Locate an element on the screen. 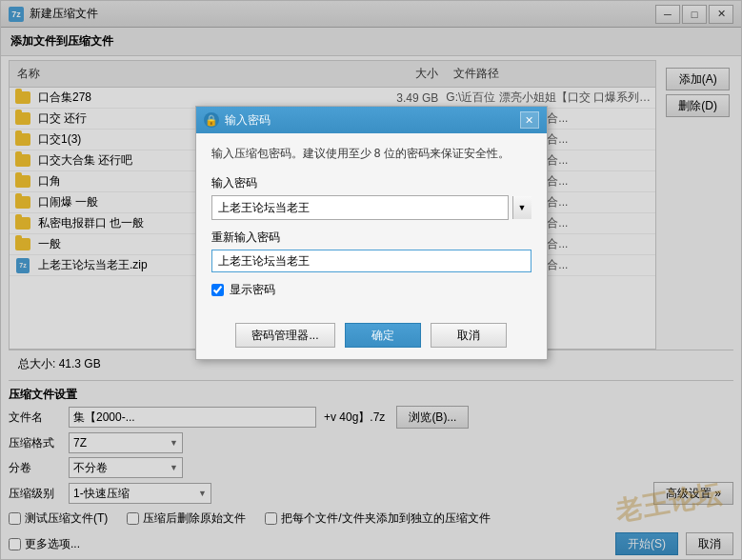  reenter-label: 重新输入密码 is located at coordinates (371, 238).